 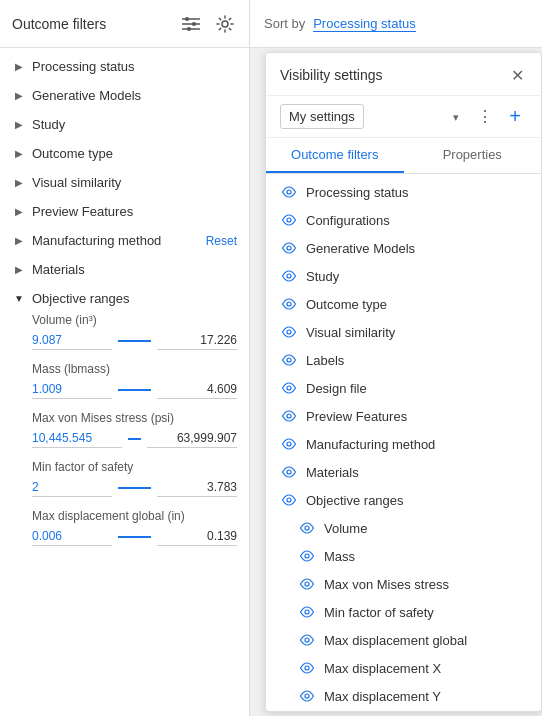 What do you see at coordinates (404, 192) in the screenshot?
I see `vis-item-processing-status: Processing status` at bounding box center [404, 192].